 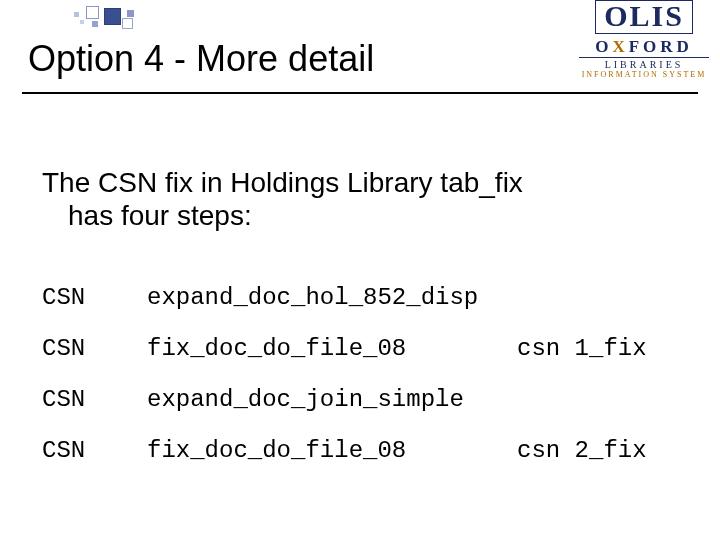 I want to click on table-row: CSN fix_doc_do_file_08 csn 1_fix, so click(x=364, y=348).